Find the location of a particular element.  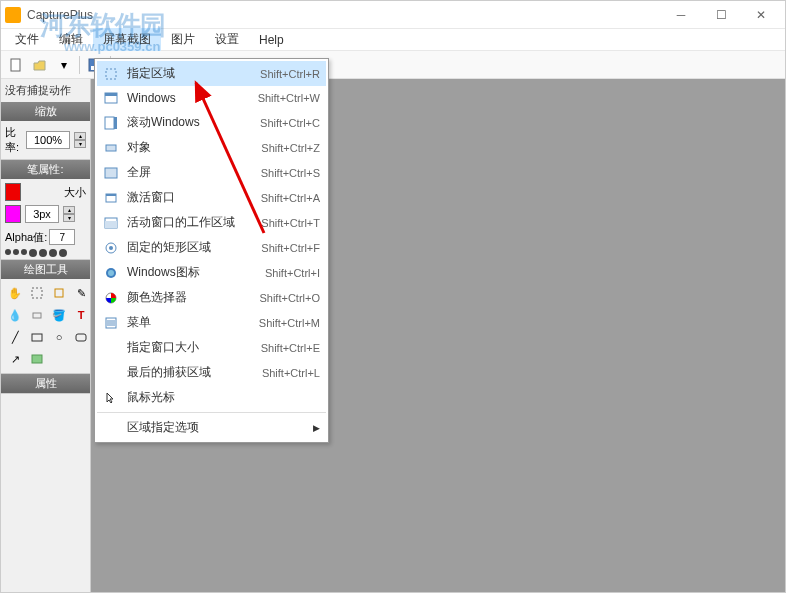

px-down: ▾ is located at coordinates (69, 218).